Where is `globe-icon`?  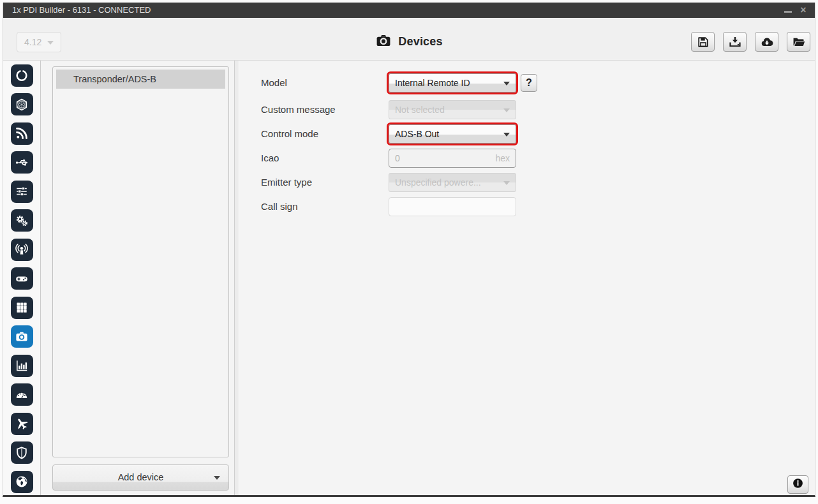 globe-icon is located at coordinates (22, 482).